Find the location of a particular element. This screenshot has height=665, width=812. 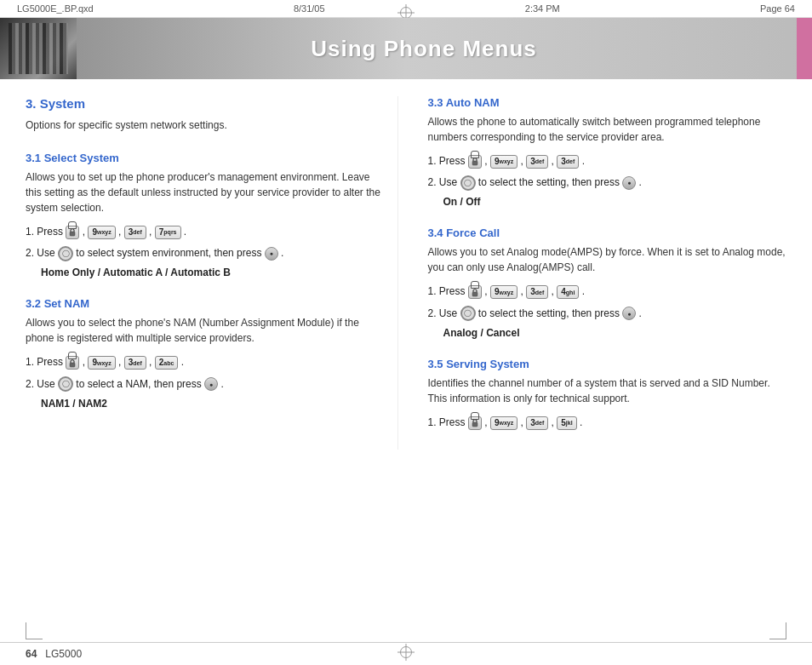

step-3-4-2: 2. Use ◯ to select the setting, then pre… is located at coordinates (608, 313).